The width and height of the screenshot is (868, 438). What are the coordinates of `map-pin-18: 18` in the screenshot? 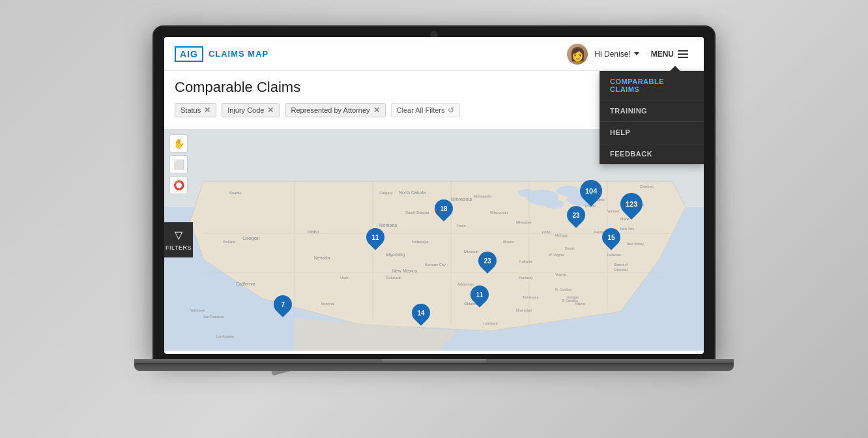 It's located at (444, 209).